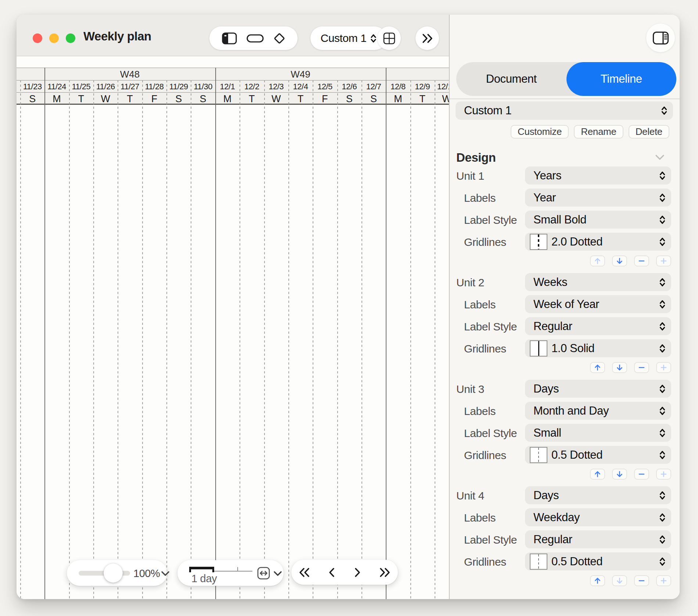  Describe the element at coordinates (565, 99) in the screenshot. I see `divider` at that location.